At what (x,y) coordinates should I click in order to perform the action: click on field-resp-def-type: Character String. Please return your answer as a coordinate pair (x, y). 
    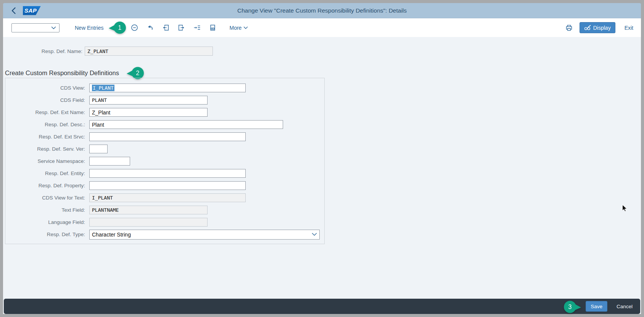
    Looking at the image, I should click on (204, 235).